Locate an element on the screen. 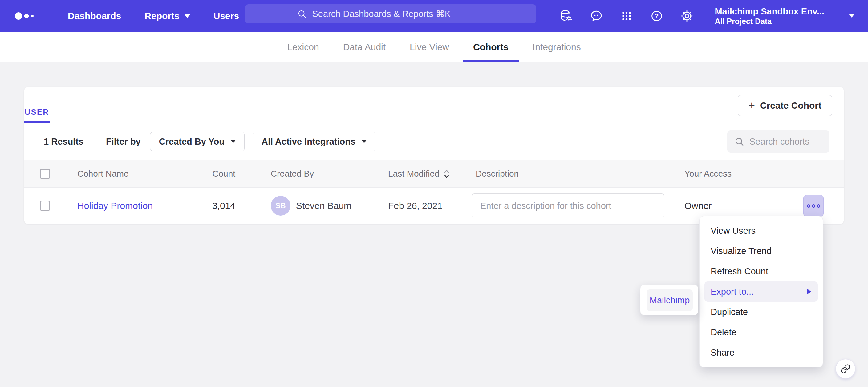 The image size is (868, 387). row-select-cell is located at coordinates (59, 206).